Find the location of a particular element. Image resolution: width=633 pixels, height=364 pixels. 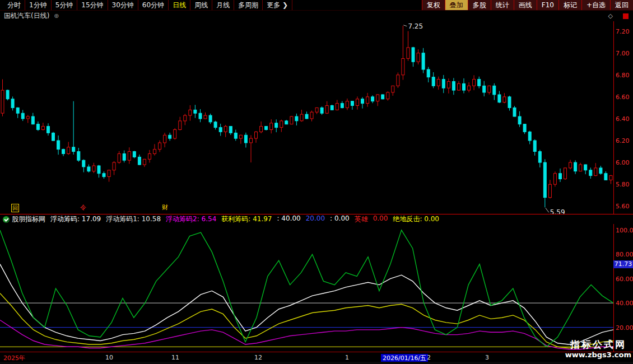

time-axis-label-2: 10 is located at coordinates (109, 357).